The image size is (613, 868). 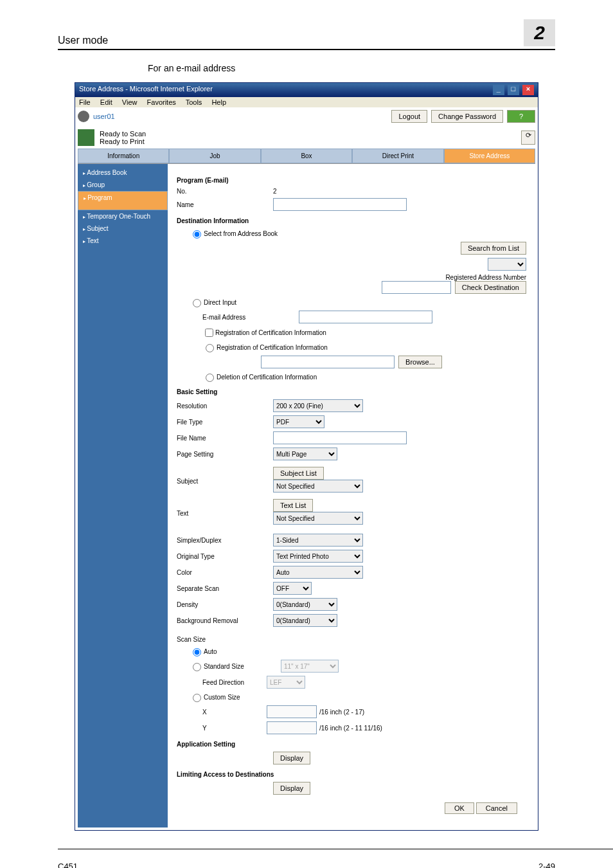 What do you see at coordinates (420, 362) in the screenshot?
I see `browse-button: Browse...` at bounding box center [420, 362].